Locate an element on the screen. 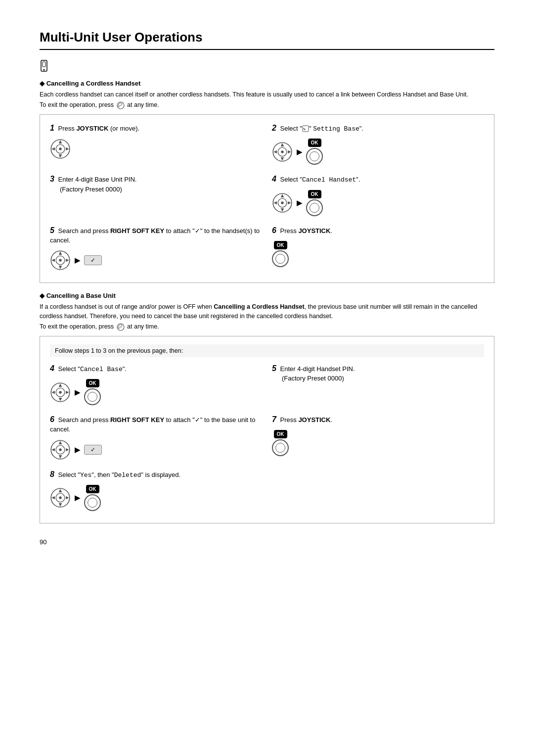  section1-body1: Each cordless handset can cancel itself … is located at coordinates (267, 95).